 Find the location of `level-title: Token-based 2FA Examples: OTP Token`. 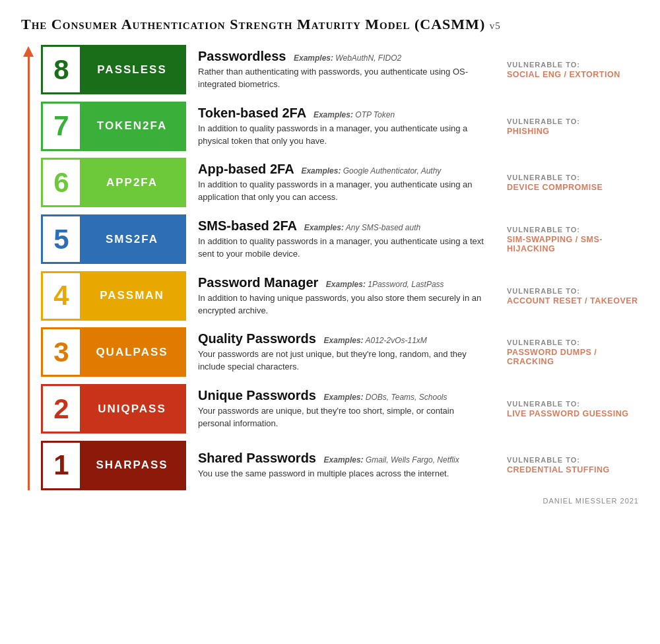

level-title: Token-based 2FA Examples: OTP Token is located at coordinates (343, 113).